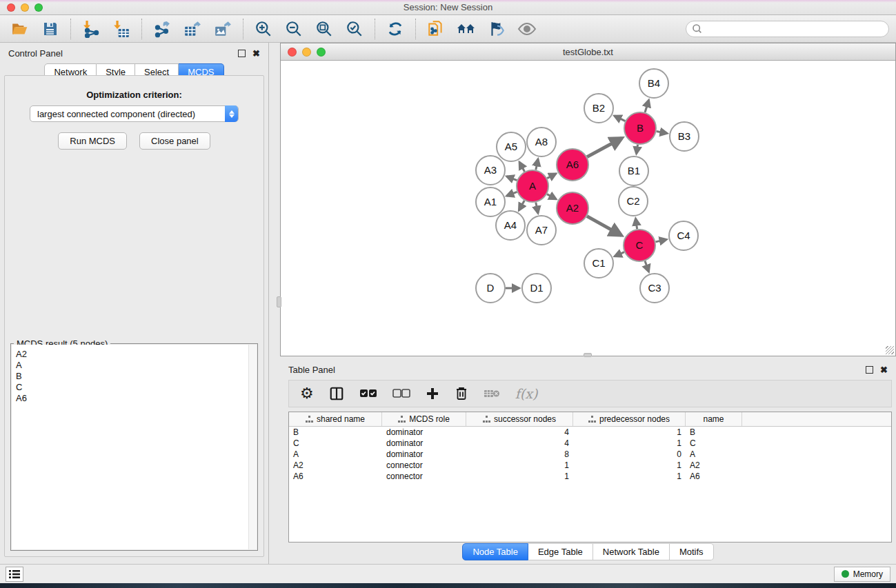 This screenshot has width=896, height=588. What do you see at coordinates (257, 54) in the screenshot?
I see `close-panel-icon: ✖` at bounding box center [257, 54].